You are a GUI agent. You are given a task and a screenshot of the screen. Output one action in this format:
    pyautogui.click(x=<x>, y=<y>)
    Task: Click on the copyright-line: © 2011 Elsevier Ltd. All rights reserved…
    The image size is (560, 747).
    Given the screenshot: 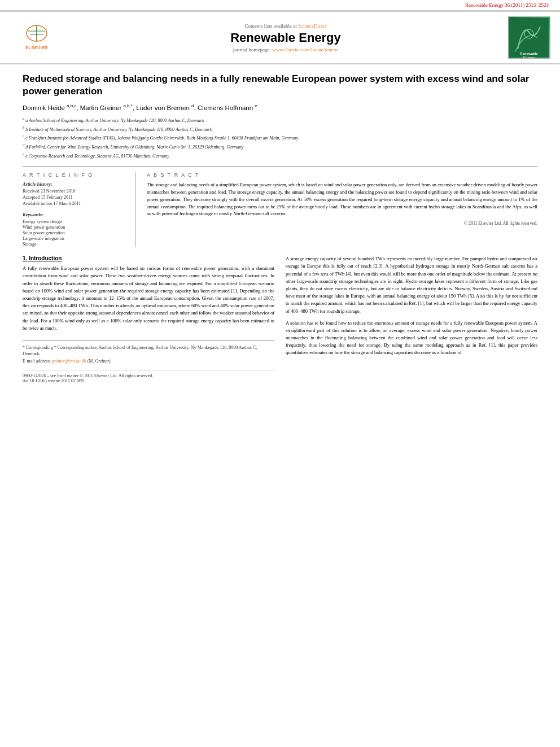 What is the action you would take?
    pyautogui.click(x=342, y=224)
    